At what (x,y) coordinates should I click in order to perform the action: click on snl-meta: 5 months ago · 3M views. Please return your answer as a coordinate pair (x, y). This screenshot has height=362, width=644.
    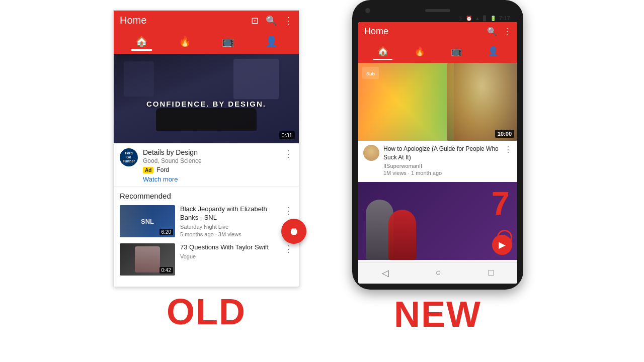
    Looking at the image, I should click on (229, 234).